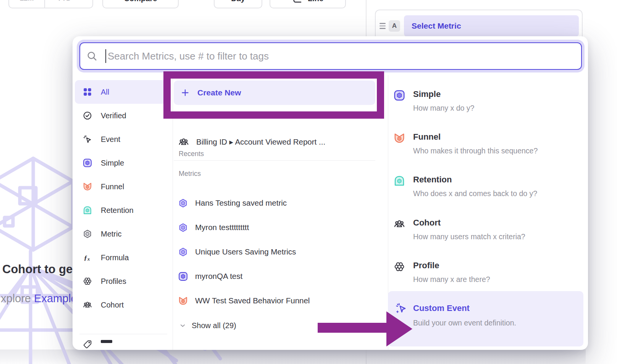 The width and height of the screenshot is (617, 364). I want to click on type-title: Custom Event, so click(441, 308).